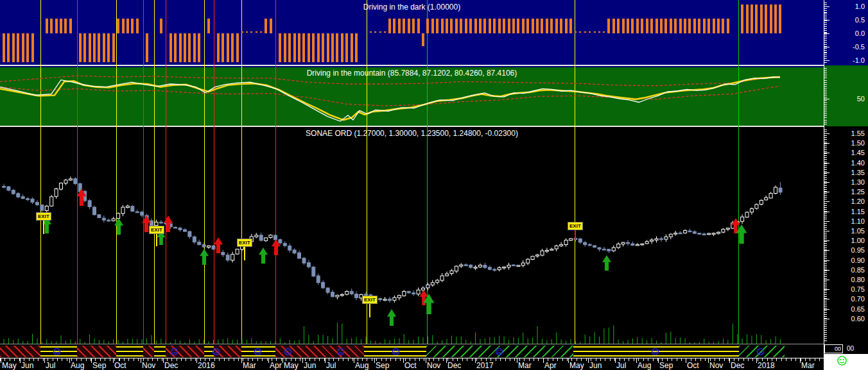 The width and height of the screenshot is (868, 370). I want to click on axis-minor-ticks-top, so click(826, 33).